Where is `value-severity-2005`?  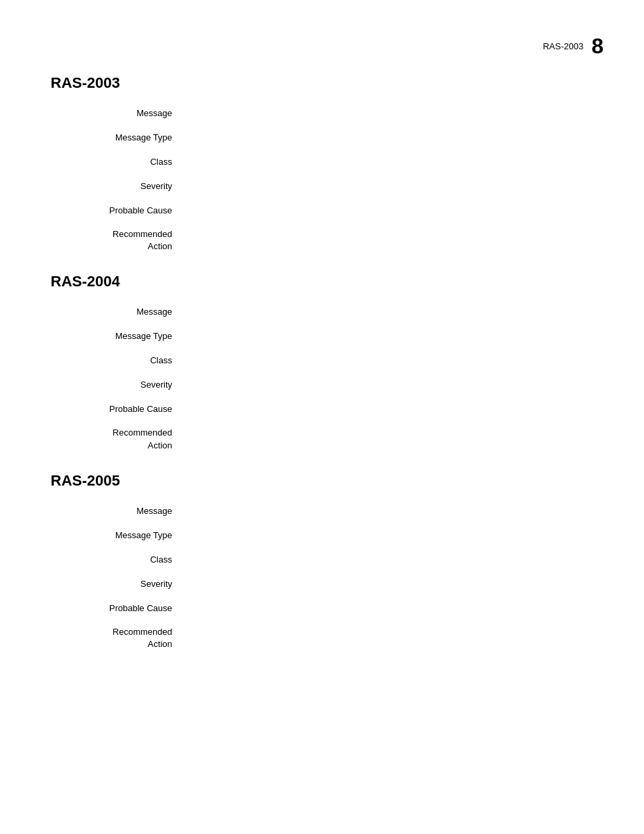
value-severity-2005 is located at coordinates (394, 577).